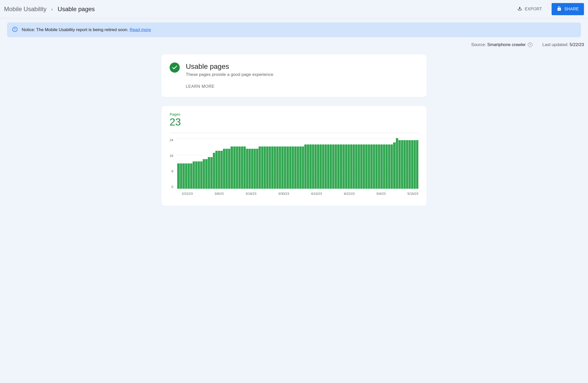 This screenshot has height=383, width=588. Describe the element at coordinates (230, 87) in the screenshot. I see `learn-more-button: LEARN MORE` at that location.